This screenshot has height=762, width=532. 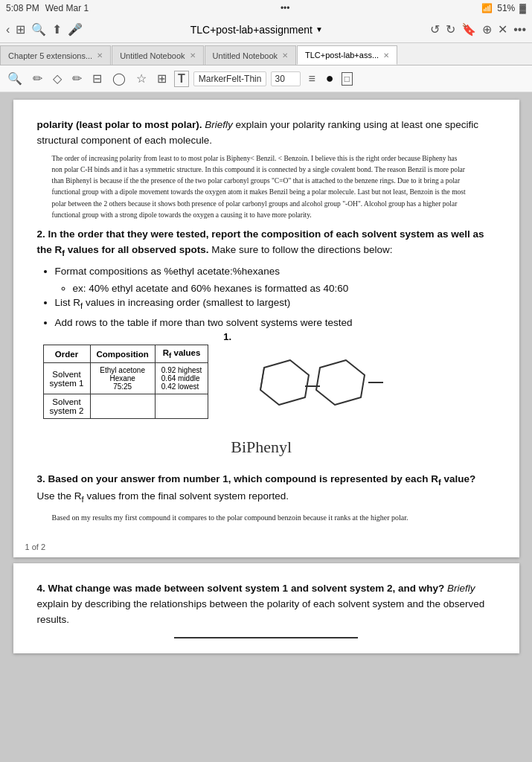 I want to click on tab-chapter5: Chapter 5 extensions... ✕, so click(x=55, y=55).